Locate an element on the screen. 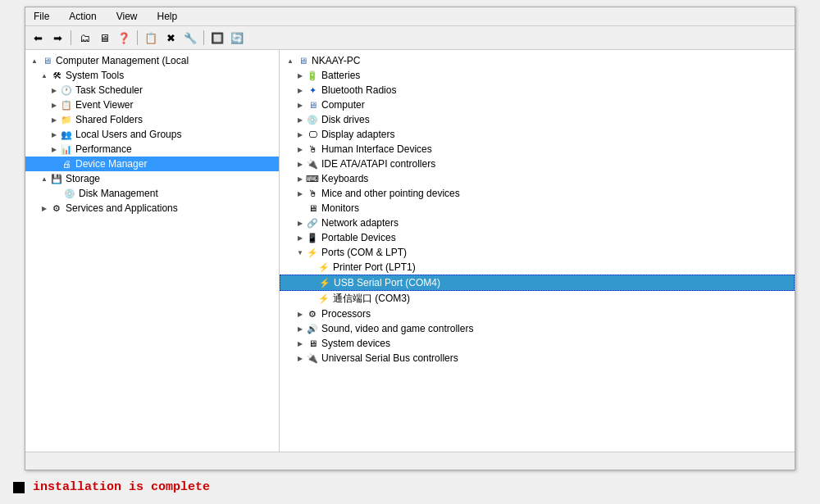 Image resolution: width=820 pixels, height=504 pixels. display-adapters-arrow: ▶ is located at coordinates (300, 134).